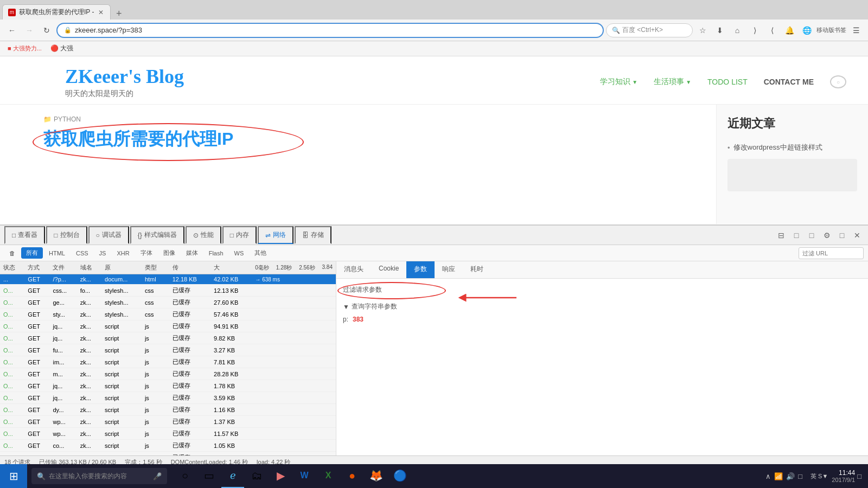  I want to click on details-tab-params: 参数, so click(420, 270).